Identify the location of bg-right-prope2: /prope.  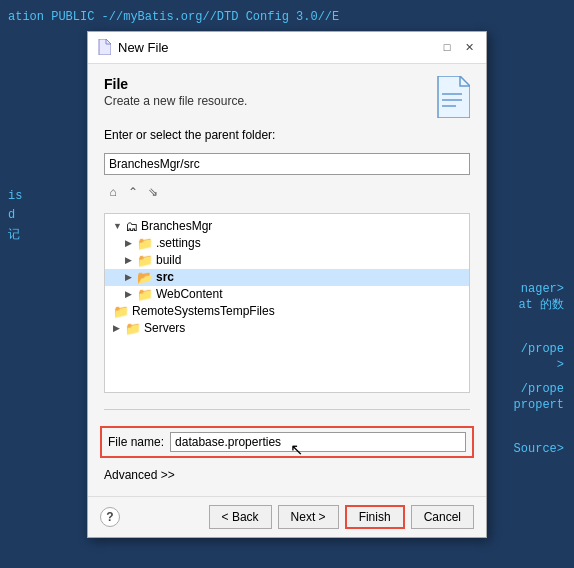
(542, 390).